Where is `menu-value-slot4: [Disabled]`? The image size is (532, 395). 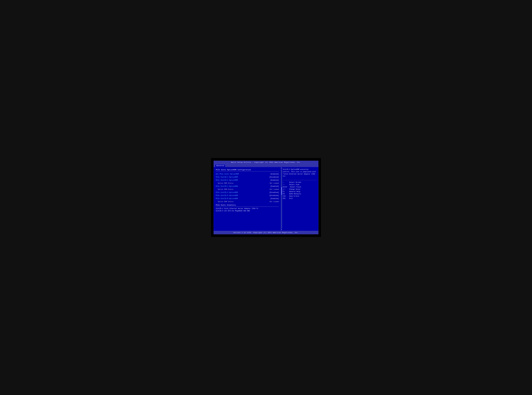 menu-value-slot4: [Disabled] is located at coordinates (274, 192).